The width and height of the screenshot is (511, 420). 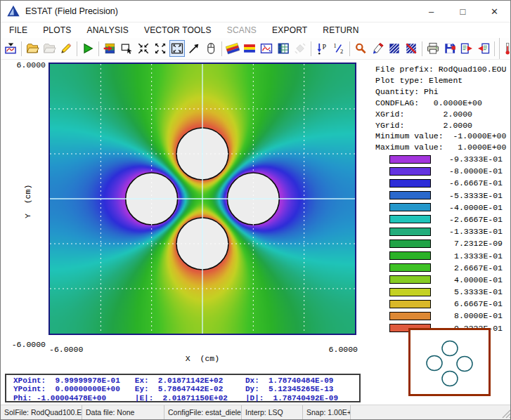 I want to click on pan-view-icon, so click(x=194, y=48).